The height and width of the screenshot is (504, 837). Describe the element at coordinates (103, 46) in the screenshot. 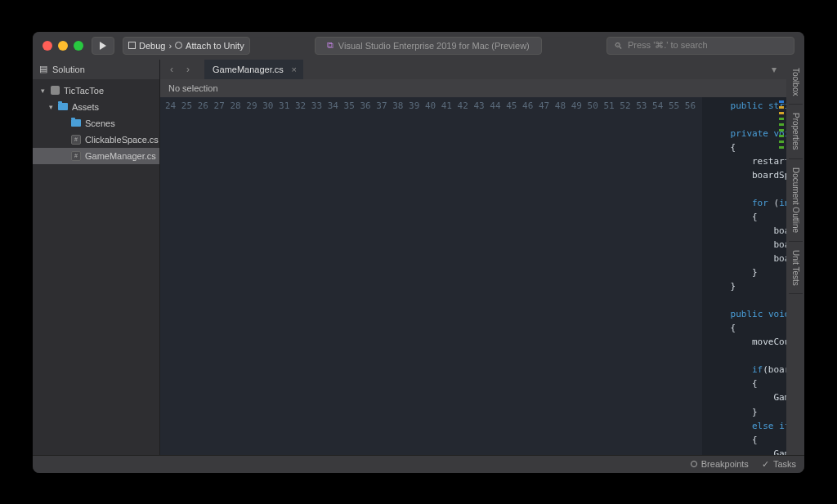

I see `run-button` at that location.